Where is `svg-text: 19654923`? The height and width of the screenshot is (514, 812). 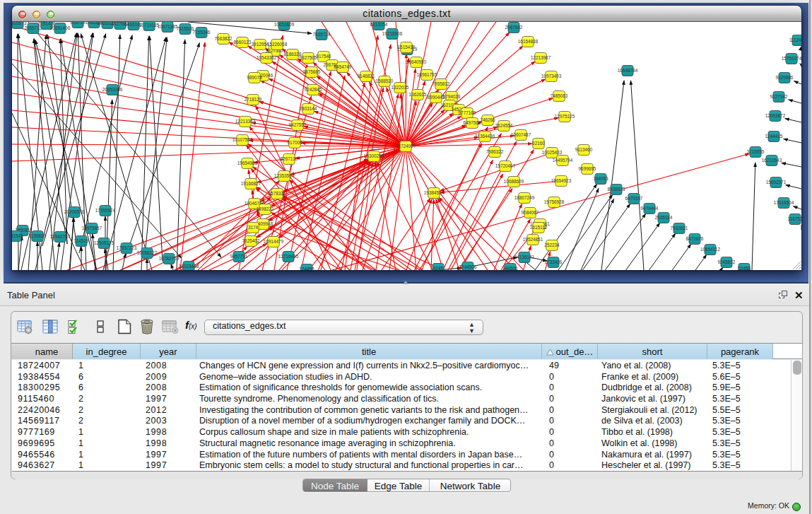 svg-text: 19654923 is located at coordinates (561, 181).